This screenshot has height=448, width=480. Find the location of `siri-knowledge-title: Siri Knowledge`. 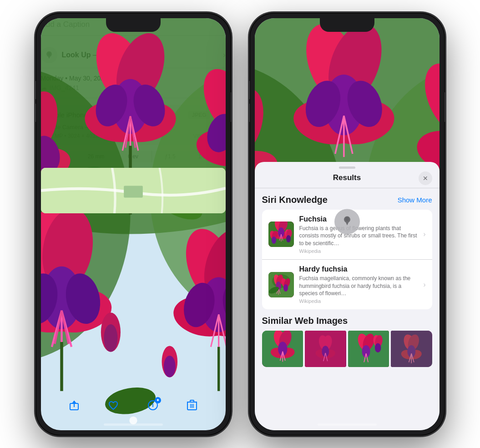

siri-knowledge-title: Siri Knowledge is located at coordinates (295, 200).